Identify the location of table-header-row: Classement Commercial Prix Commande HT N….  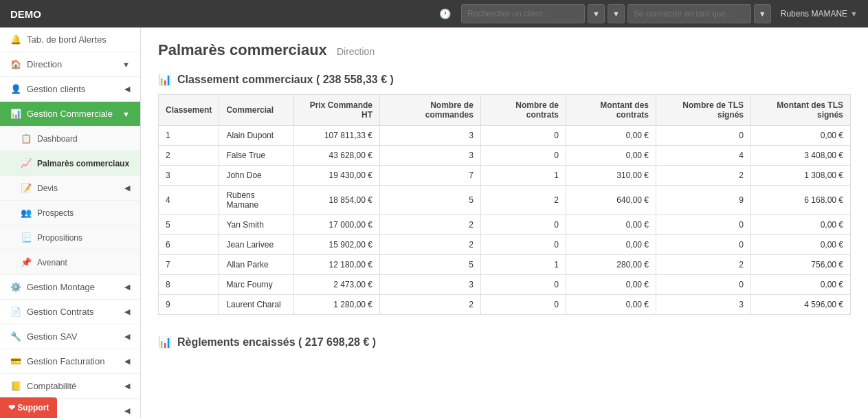
(504, 110).